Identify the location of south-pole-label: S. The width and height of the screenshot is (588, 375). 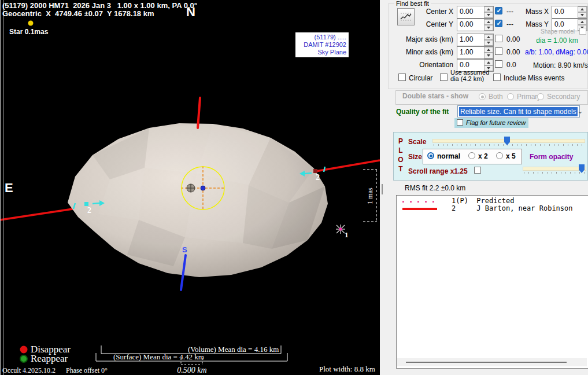
(185, 250).